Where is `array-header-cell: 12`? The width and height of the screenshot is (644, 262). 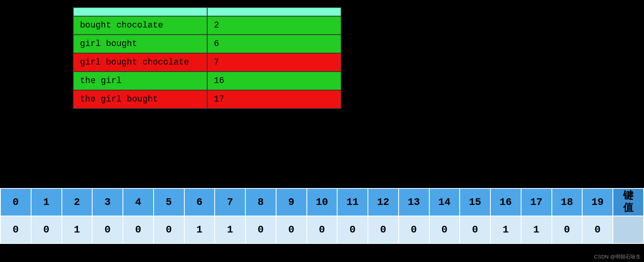
array-header-cell: 12 is located at coordinates (383, 202).